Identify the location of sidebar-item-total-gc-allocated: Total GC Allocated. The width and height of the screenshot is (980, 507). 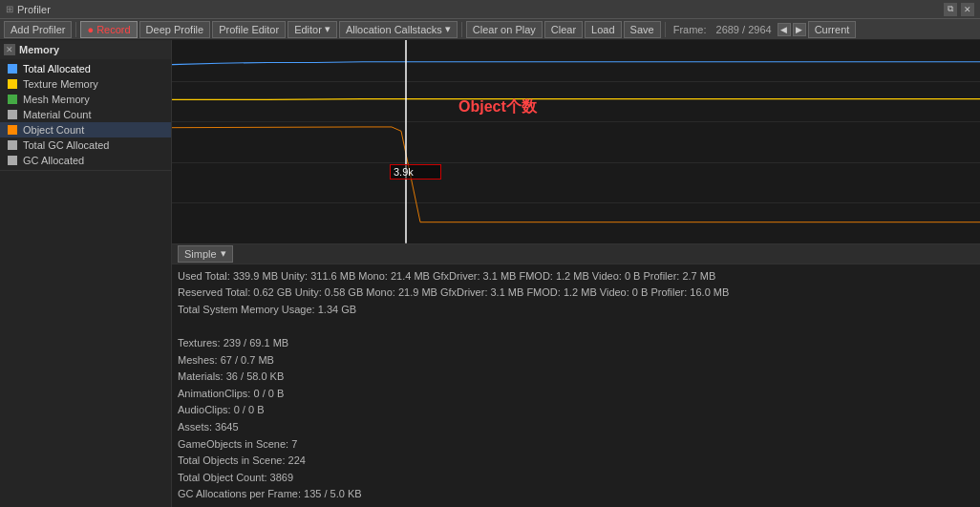
(86, 145).